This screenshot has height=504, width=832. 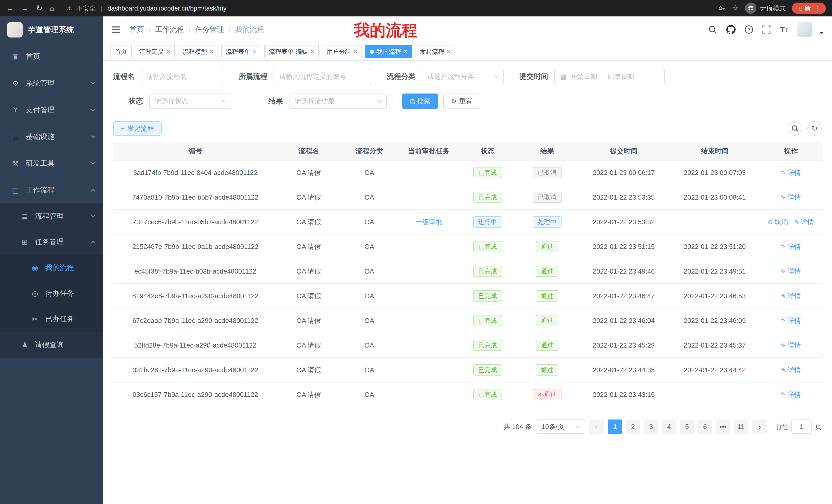 What do you see at coordinates (814, 128) in the screenshot?
I see `refresh-table-button: ↻` at bounding box center [814, 128].